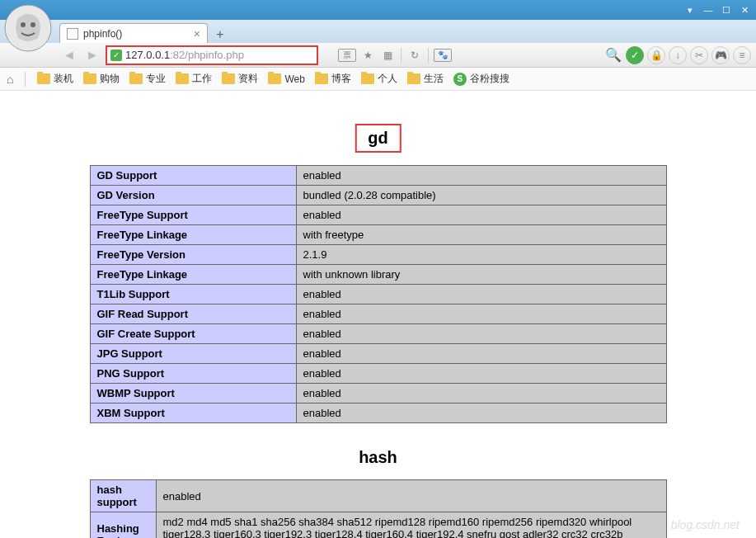  I want to click on bookmark-item: 个人, so click(379, 79).